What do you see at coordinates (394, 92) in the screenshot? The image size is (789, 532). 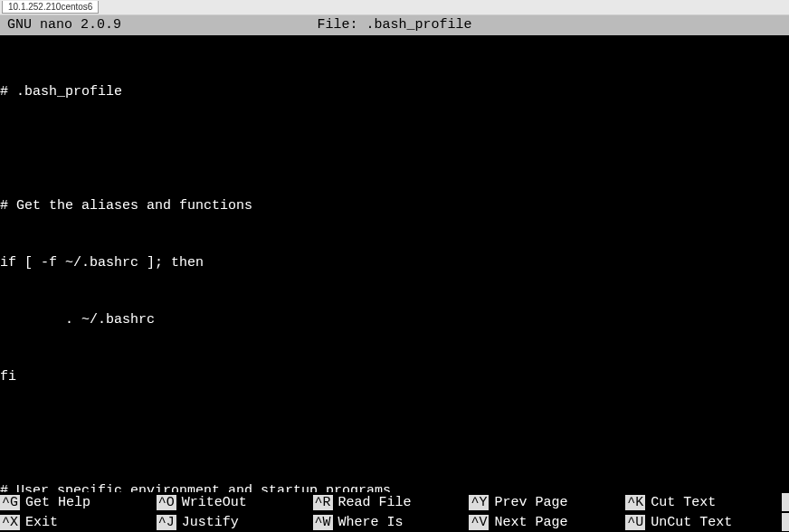 I see `editor-line: # .bash_profile` at bounding box center [394, 92].